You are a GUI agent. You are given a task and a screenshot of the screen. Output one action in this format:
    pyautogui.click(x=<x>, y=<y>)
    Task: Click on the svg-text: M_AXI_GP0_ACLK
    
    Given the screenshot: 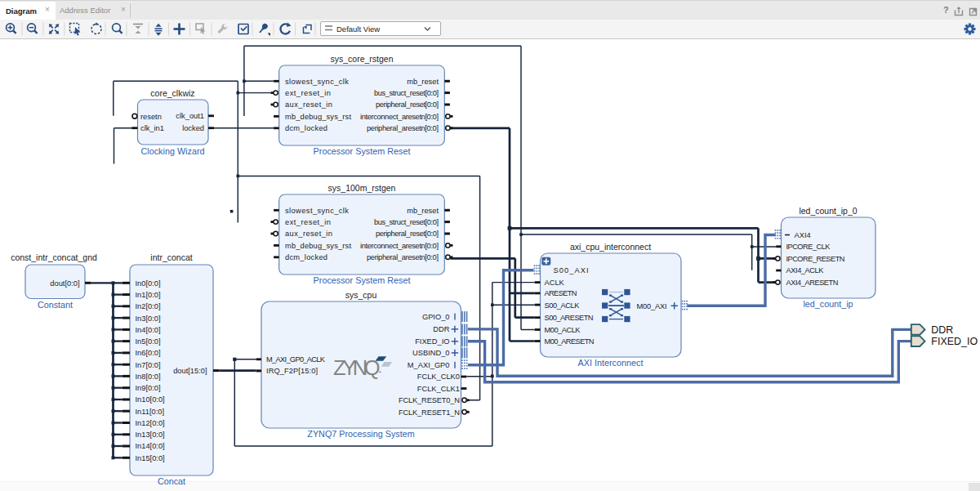 What is the action you would take?
    pyautogui.click(x=296, y=359)
    